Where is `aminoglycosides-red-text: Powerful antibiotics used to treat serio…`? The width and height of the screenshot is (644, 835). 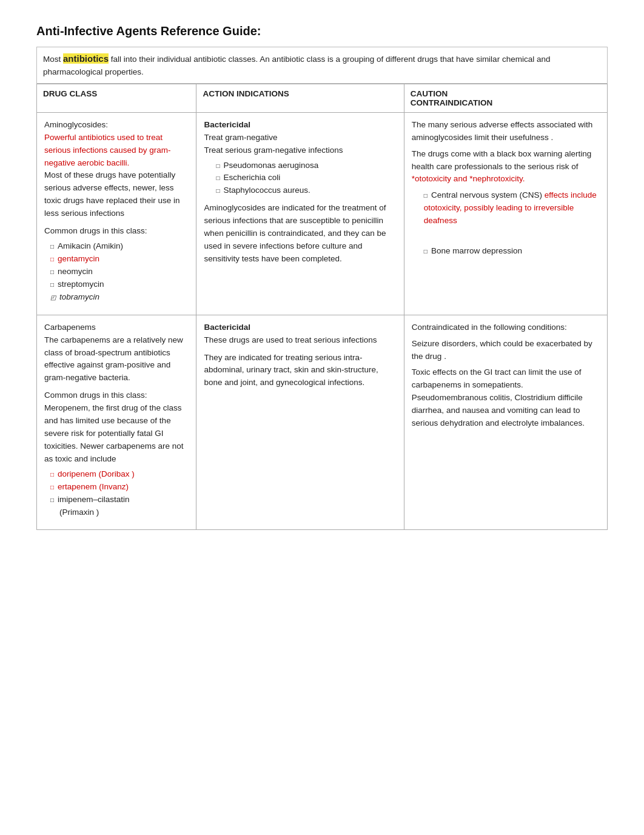
aminoglycosides-red-text: Powerful antibiotics used to treat serio… is located at coordinates (108, 150).